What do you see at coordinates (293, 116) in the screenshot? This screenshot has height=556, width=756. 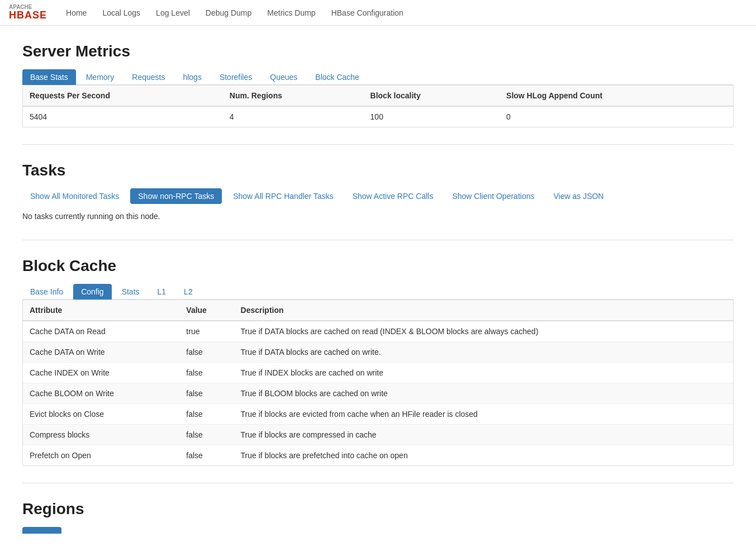 I see `cell-num-regions: 4` at bounding box center [293, 116].